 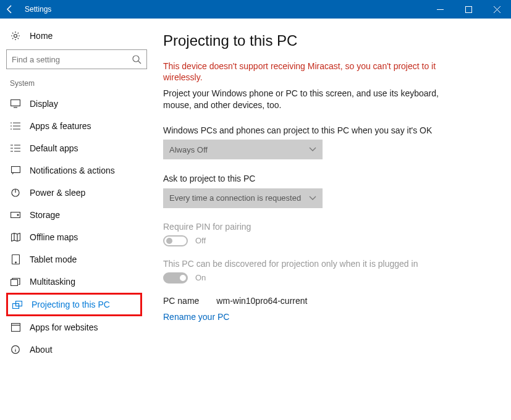 I want to click on sidebar-item-label: Tablet mode, so click(x=53, y=259).